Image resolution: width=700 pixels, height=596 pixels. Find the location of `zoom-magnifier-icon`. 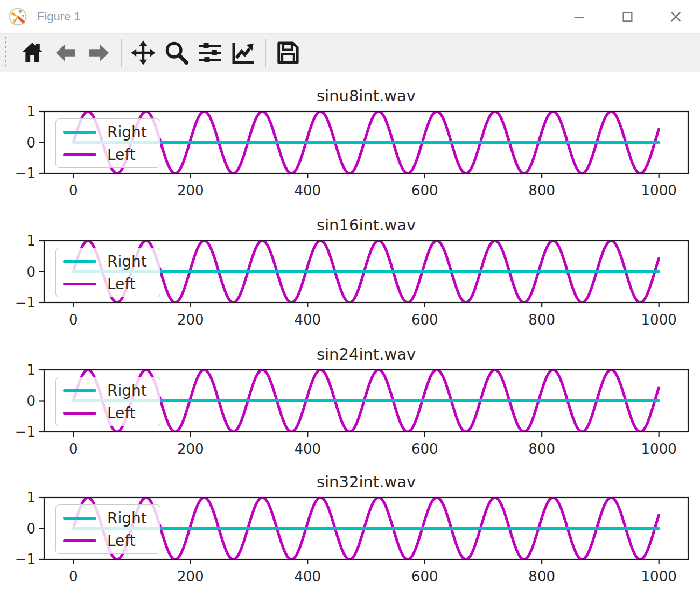

zoom-magnifier-icon is located at coordinates (177, 53).